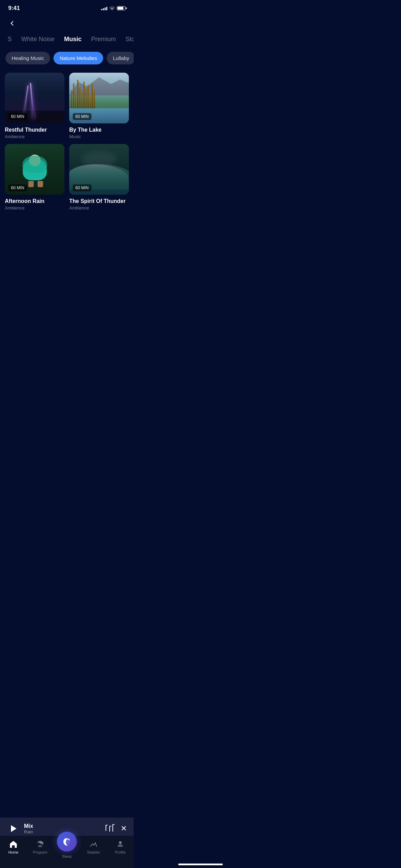 This screenshot has width=401, height=868. What do you see at coordinates (67, 37) in the screenshot?
I see `tab-navigation: S White Noise Music Premium Stor` at bounding box center [67, 37].